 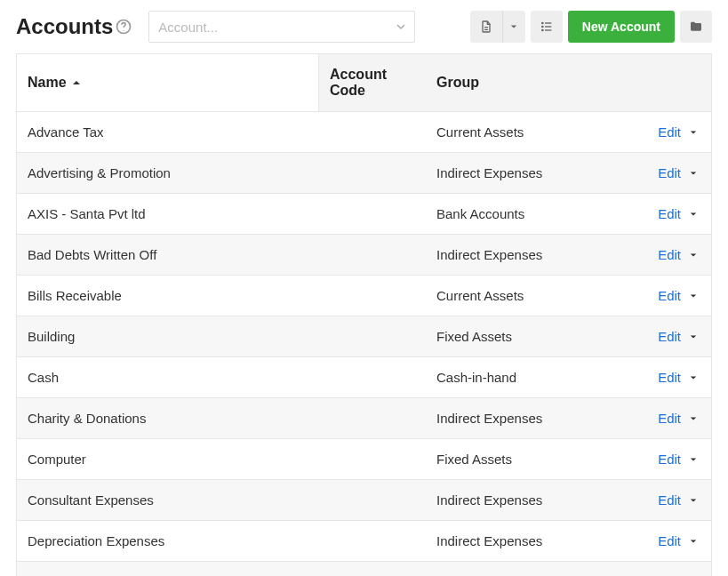 What do you see at coordinates (64, 27) in the screenshot?
I see `page-title-text: Accounts` at bounding box center [64, 27].